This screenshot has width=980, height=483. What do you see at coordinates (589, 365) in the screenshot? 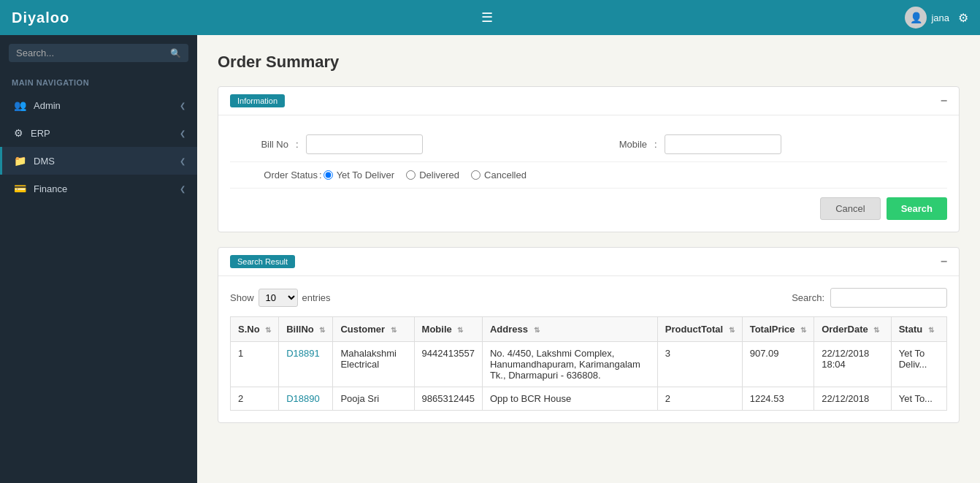
I see `table-row: 1 D18891 Mahalakshmi Electrical 94424135…` at bounding box center [589, 365].